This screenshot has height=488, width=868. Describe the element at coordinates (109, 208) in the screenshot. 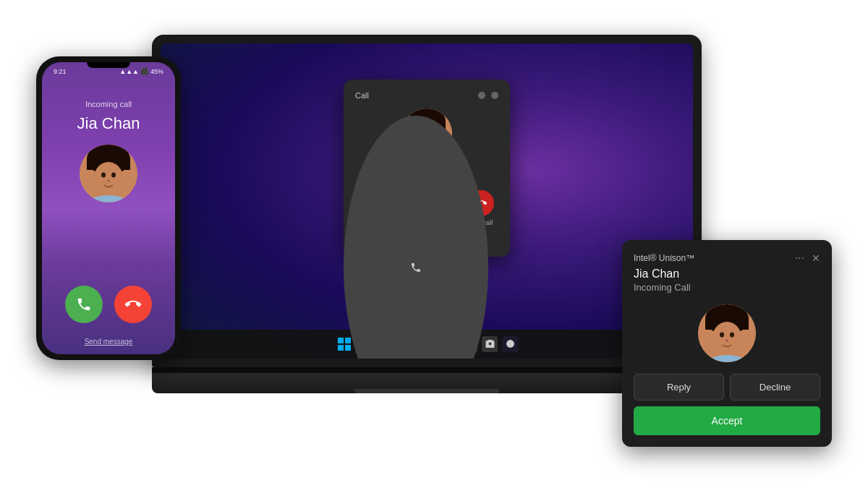

I see `phone-body: 9:21 ▲▲▲ ⬛ 45% Incoming call Jia Chan` at that location.